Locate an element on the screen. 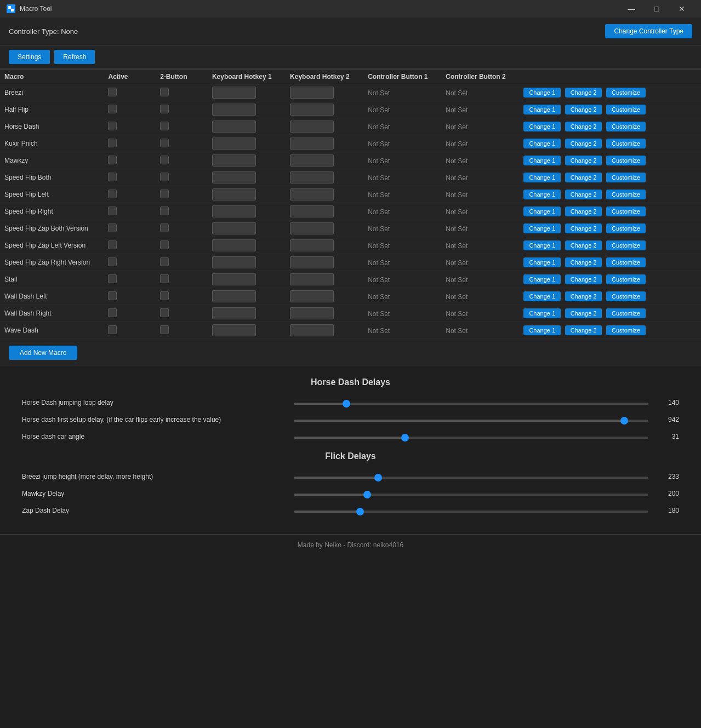 The image size is (701, 728). settings-button: Settings is located at coordinates (30, 57).